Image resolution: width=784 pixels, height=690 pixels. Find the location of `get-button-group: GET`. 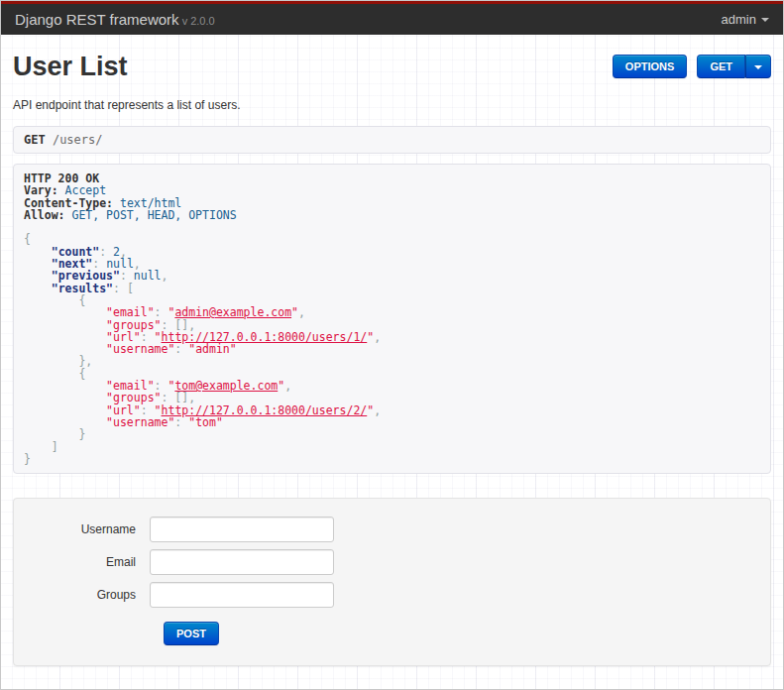

get-button-group: GET is located at coordinates (733, 66).